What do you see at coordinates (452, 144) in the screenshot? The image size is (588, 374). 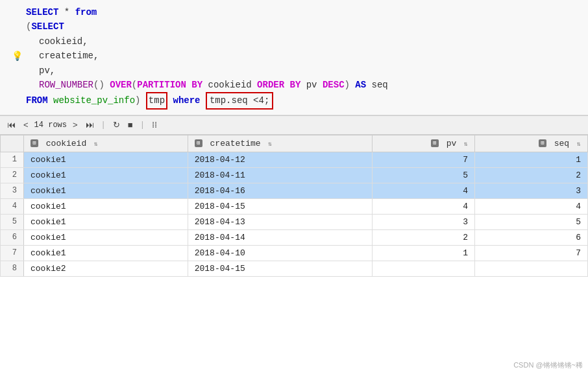 I see `col-label-pv: pv` at bounding box center [452, 144].